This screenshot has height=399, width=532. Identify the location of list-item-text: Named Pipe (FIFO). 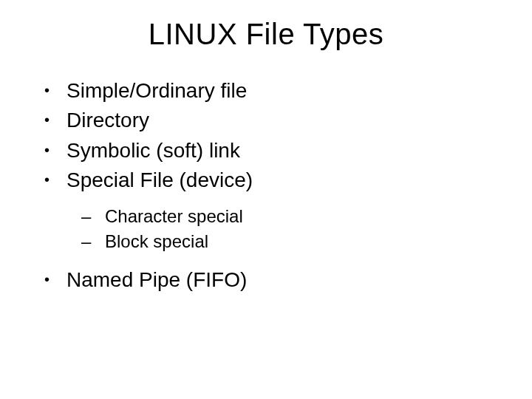
(157, 280).